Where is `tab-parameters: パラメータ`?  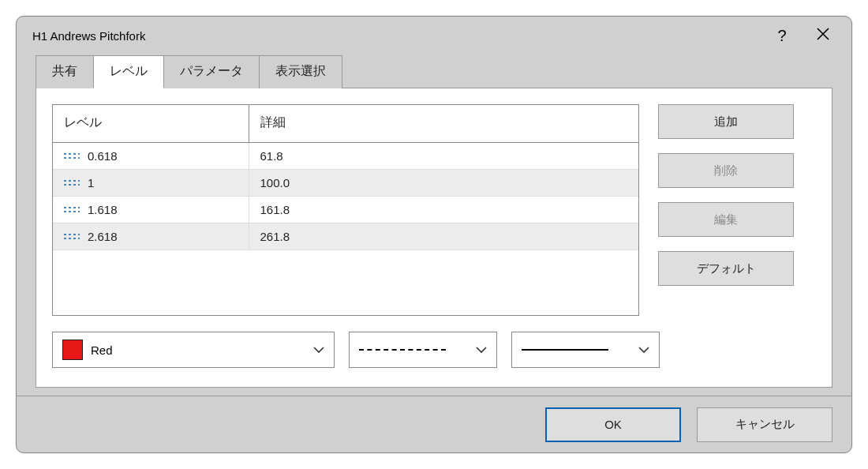
tab-parameters: パラメータ is located at coordinates (211, 72).